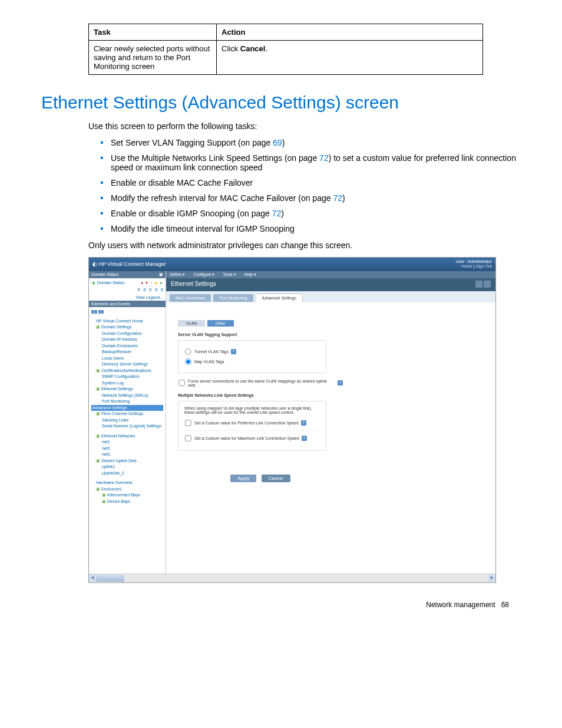 The image size is (562, 728). Describe the element at coordinates (252, 362) in the screenshot. I see `radio-map-vlan: Map VLAN Tags` at that location.